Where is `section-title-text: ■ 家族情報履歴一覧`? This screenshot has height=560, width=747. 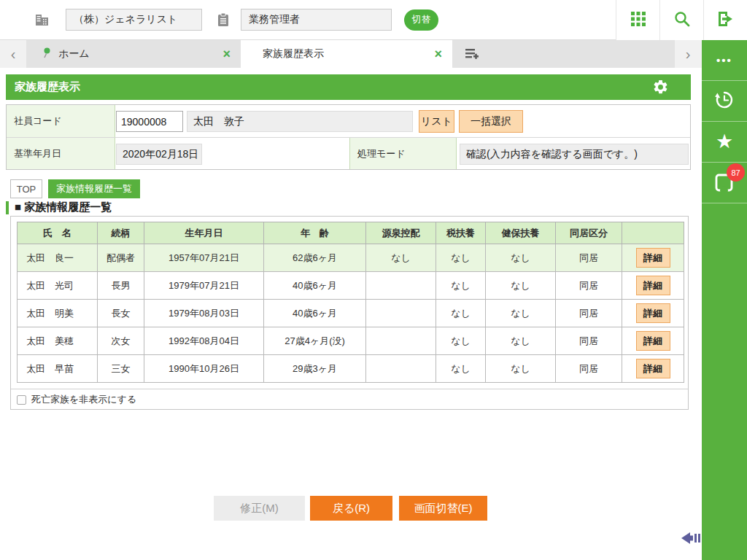 section-title-text: ■ 家族情報履歴一覧 is located at coordinates (63, 207).